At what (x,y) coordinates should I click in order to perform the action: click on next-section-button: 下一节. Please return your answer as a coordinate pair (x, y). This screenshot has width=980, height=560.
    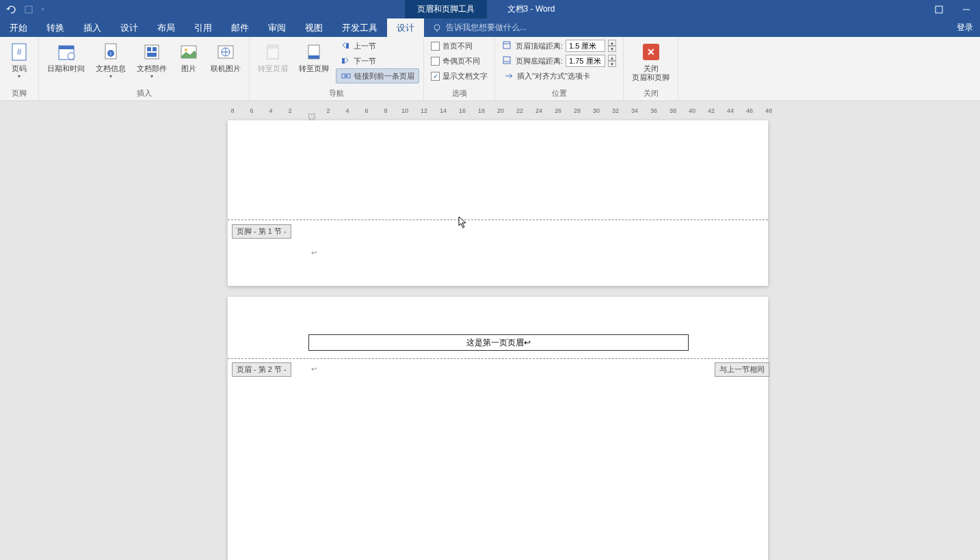
    Looking at the image, I should click on (378, 61).